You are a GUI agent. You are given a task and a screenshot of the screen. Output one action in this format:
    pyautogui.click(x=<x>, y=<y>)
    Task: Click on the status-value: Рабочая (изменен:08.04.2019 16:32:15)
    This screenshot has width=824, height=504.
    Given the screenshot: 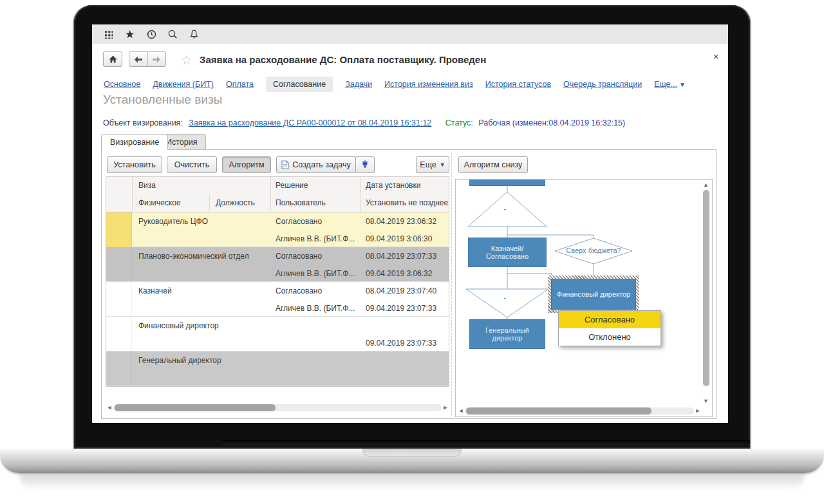 What is the action you would take?
    pyautogui.click(x=552, y=123)
    